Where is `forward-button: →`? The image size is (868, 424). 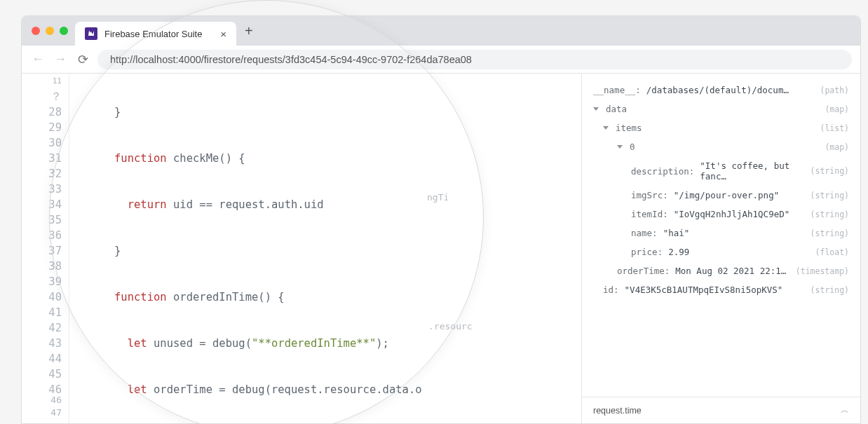
forward-button: → is located at coordinates (60, 59).